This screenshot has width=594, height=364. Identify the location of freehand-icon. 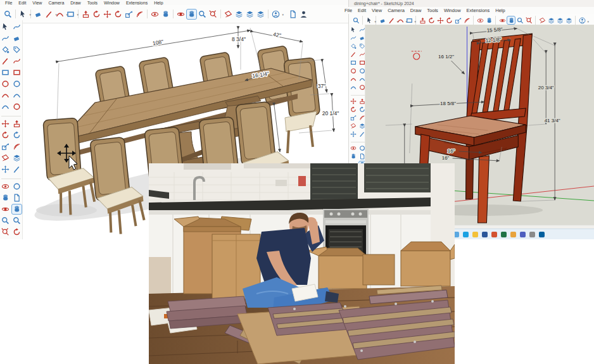
(16, 27).